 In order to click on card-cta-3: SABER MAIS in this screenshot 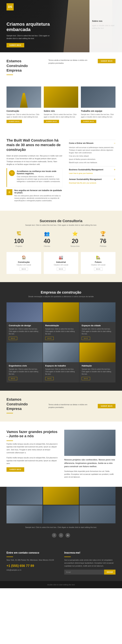, I will do `click(89, 122)`.